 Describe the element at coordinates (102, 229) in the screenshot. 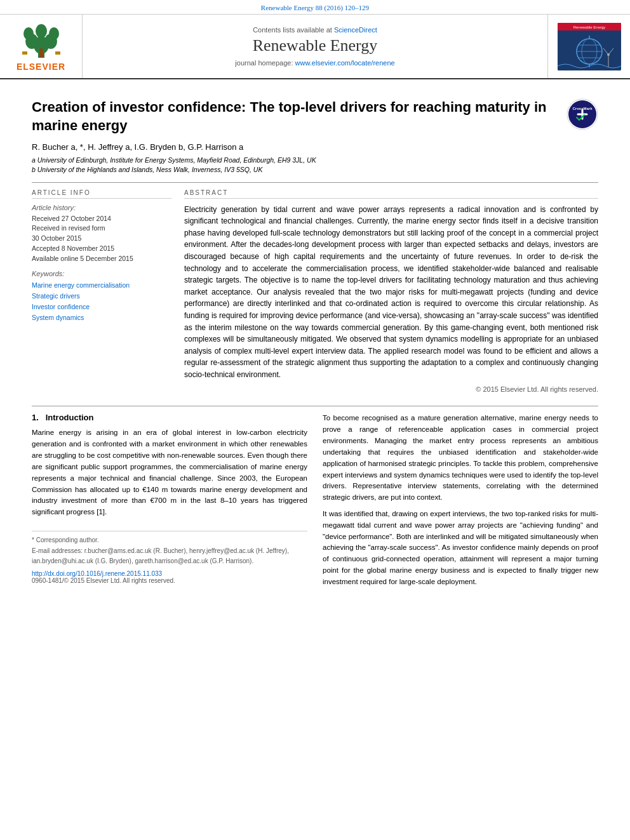

I see `received-revised-label: Received in revised form` at that location.